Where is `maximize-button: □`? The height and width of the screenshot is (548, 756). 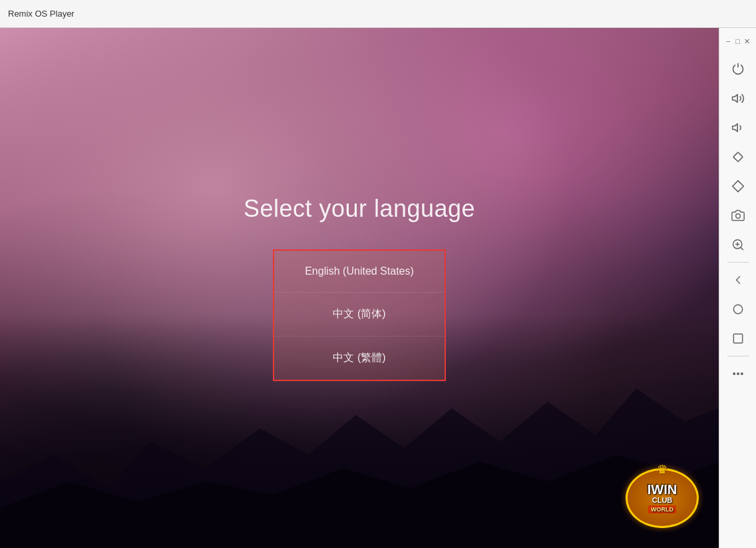 maximize-button: □ is located at coordinates (737, 41).